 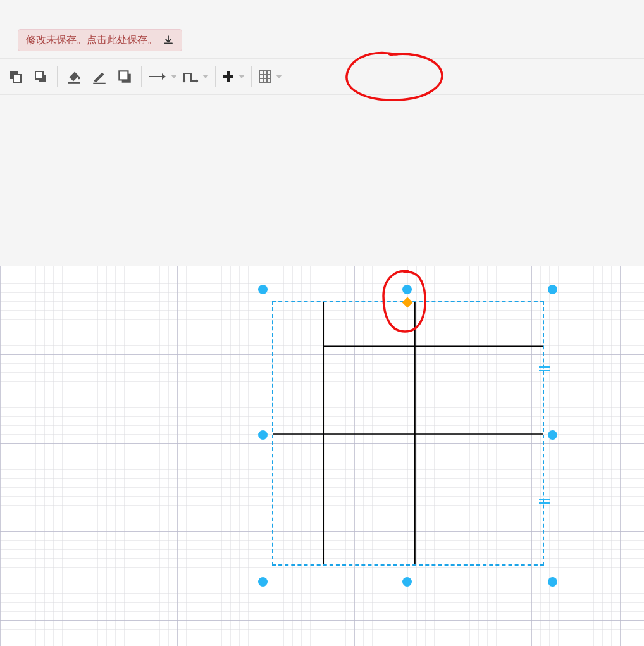 I want to click on fill-color-button, so click(x=74, y=77).